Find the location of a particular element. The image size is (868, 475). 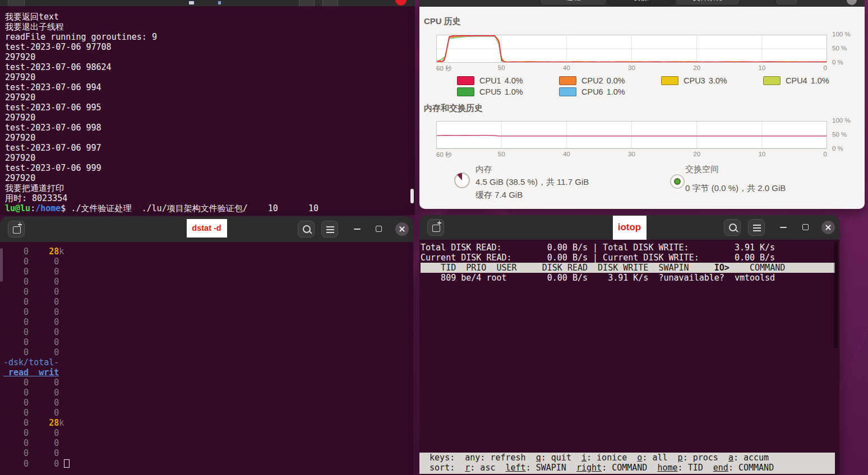

cpu-legend: CPU14.0%CPU20.0%CPU33.0%CPU41.0%CPU51.0%… is located at coordinates (661, 86).